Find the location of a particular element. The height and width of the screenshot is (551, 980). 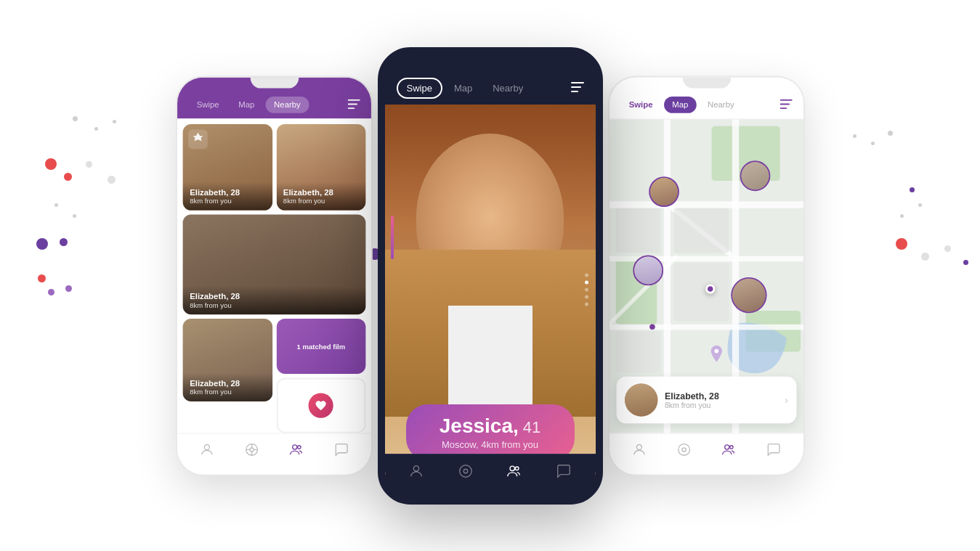

nav-person-right is located at coordinates (639, 451).